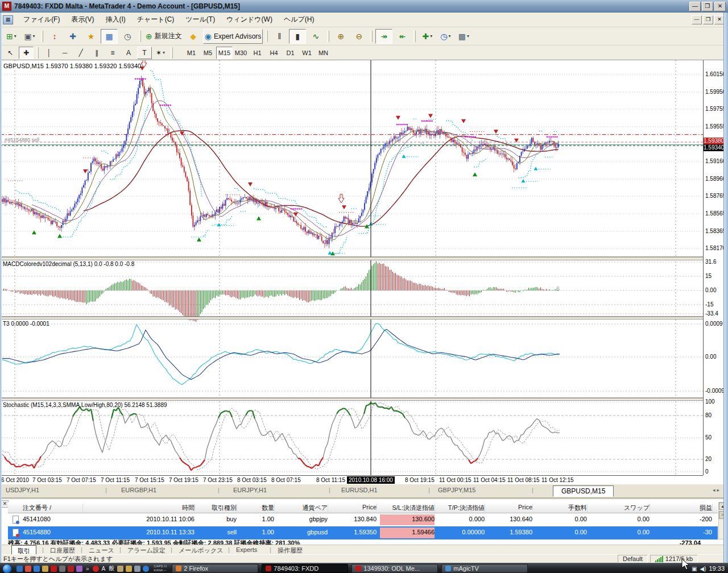 Image resolution: width=728 pixels, height=573 pixels. I want to click on menu-item-3: チャート(C), so click(156, 19).